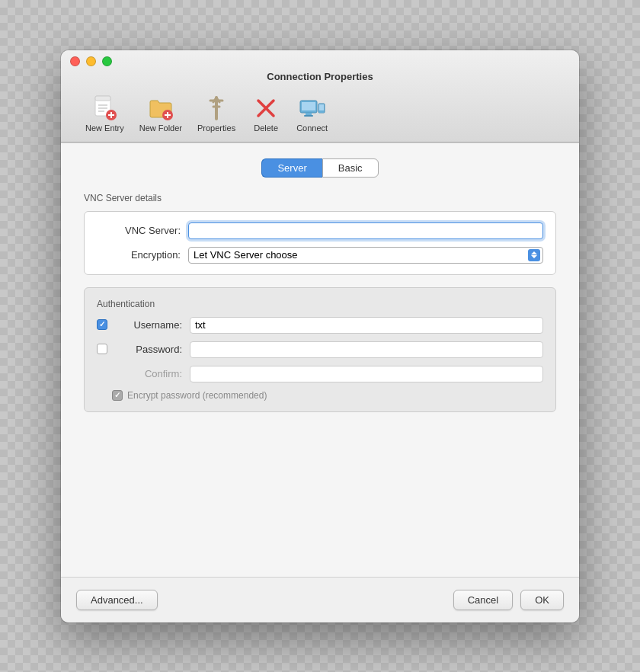  What do you see at coordinates (320, 374) in the screenshot?
I see `confirm-row: Confirm:` at bounding box center [320, 374].